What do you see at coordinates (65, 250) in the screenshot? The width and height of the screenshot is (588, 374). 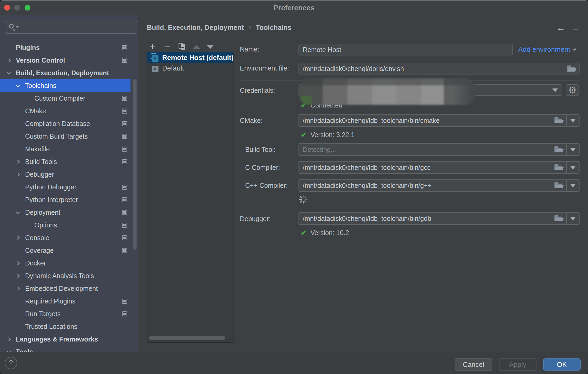 I see `sidebar-item-coverage: Coverage` at bounding box center [65, 250].